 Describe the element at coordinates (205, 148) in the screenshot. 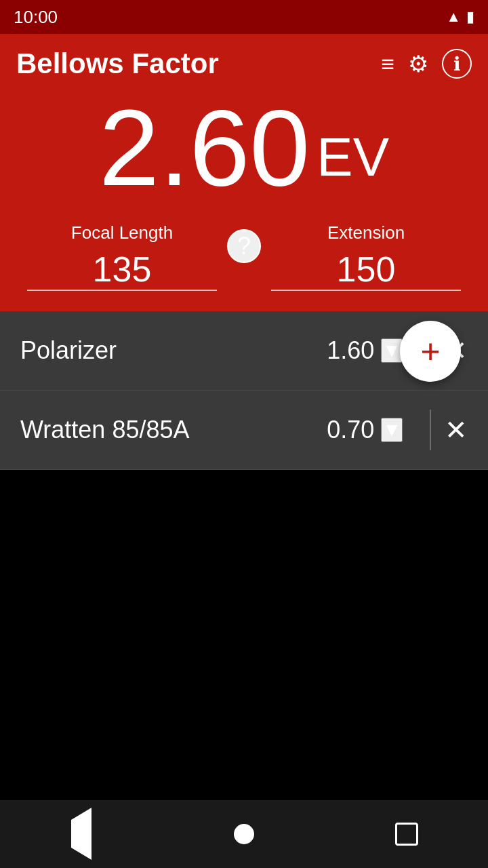

I see `ev-number: 2.60` at that location.